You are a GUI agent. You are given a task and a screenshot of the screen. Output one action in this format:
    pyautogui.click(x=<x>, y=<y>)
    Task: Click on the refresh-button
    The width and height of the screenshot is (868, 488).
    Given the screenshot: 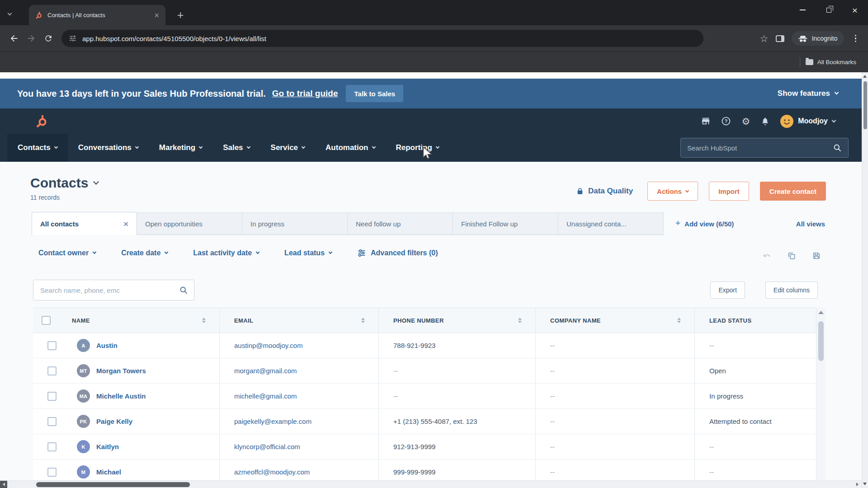 What is the action you would take?
    pyautogui.click(x=48, y=38)
    